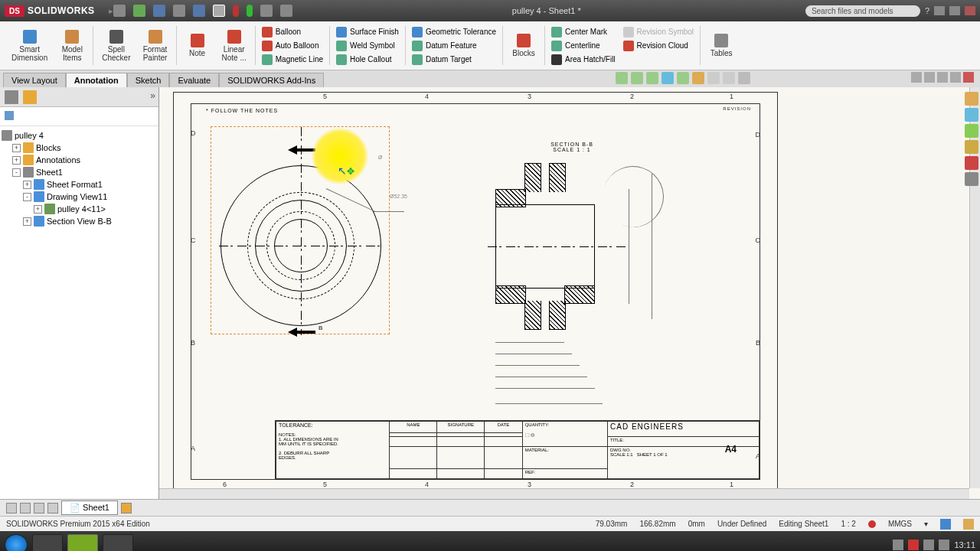  Describe the element at coordinates (913, 545) in the screenshot. I see `tray-network-icon` at that location.